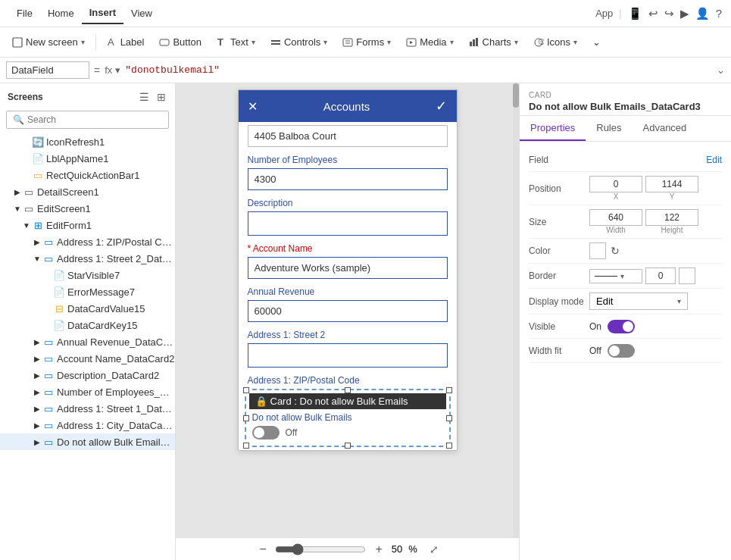  What do you see at coordinates (348, 171) in the screenshot?
I see `num-employees-field: Number of Employees` at bounding box center [348, 171].